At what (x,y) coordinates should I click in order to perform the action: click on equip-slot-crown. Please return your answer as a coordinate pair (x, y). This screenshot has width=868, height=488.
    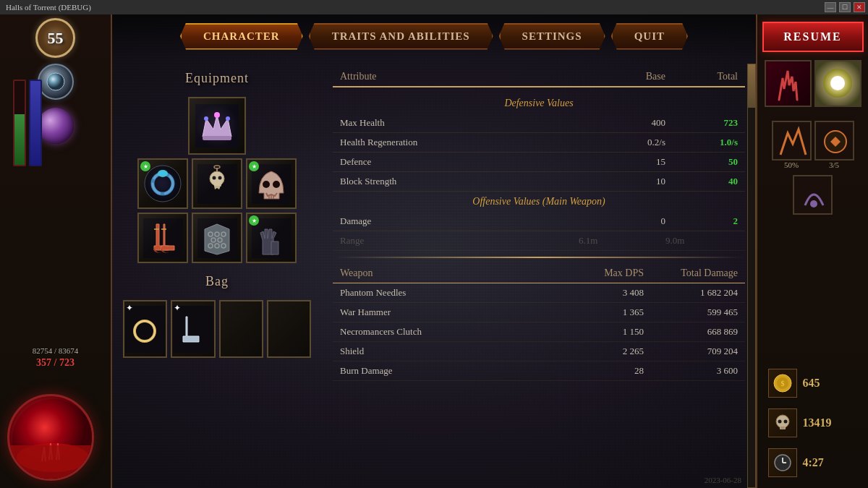
    Looking at the image, I should click on (217, 126).